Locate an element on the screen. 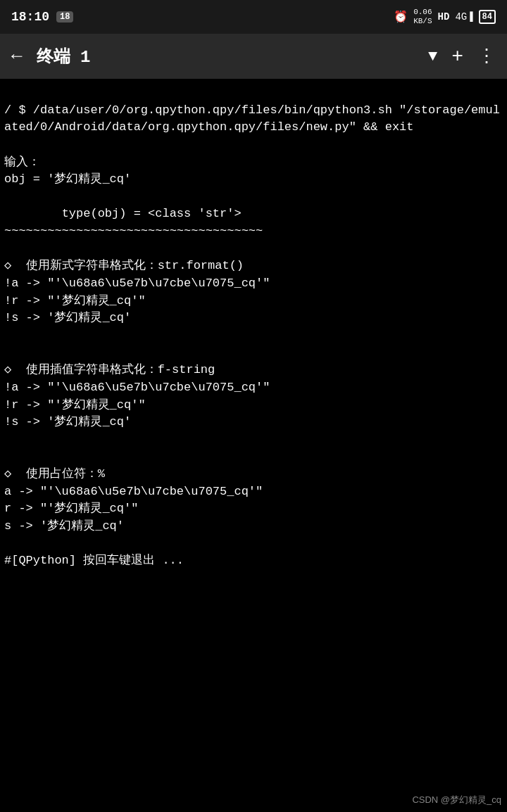 The height and width of the screenshot is (812, 507). toolbar: ← 终端 1 ▼ + ⋮ is located at coordinates (254, 56).